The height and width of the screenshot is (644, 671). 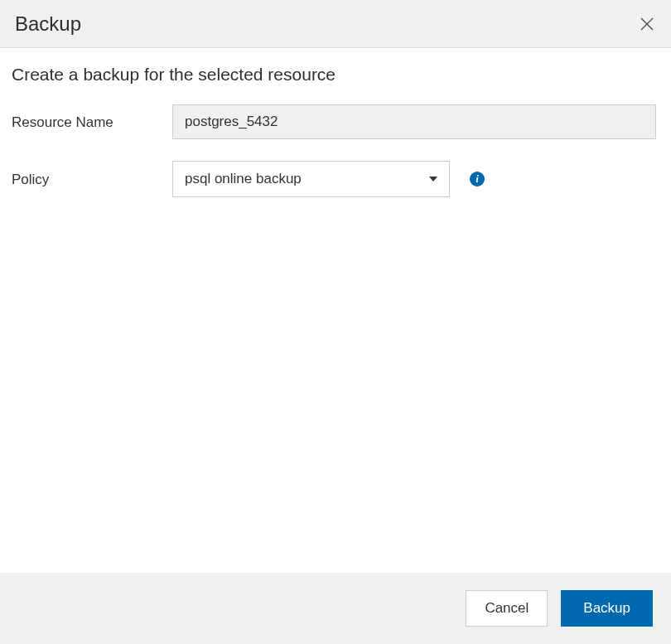 What do you see at coordinates (92, 122) in the screenshot?
I see `resource-name-label: Resource Name` at bounding box center [92, 122].